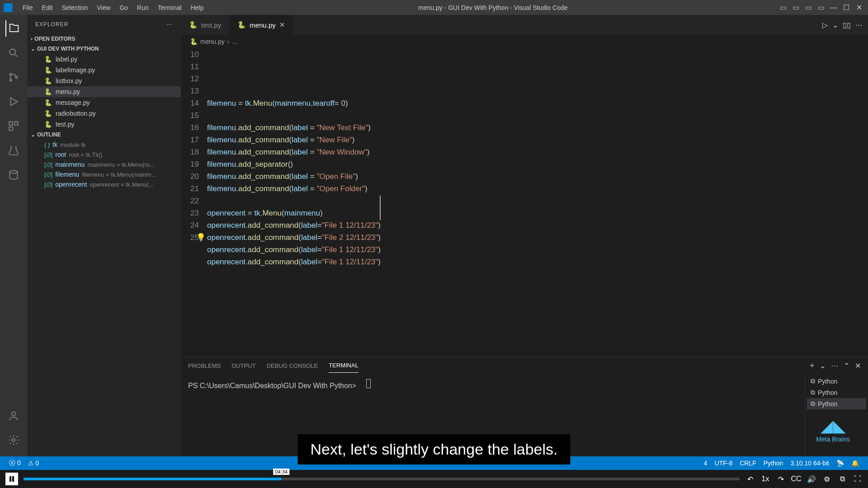  Describe the element at coordinates (229, 42) in the screenshot. I see `chevron-right-icon: ›` at that location.